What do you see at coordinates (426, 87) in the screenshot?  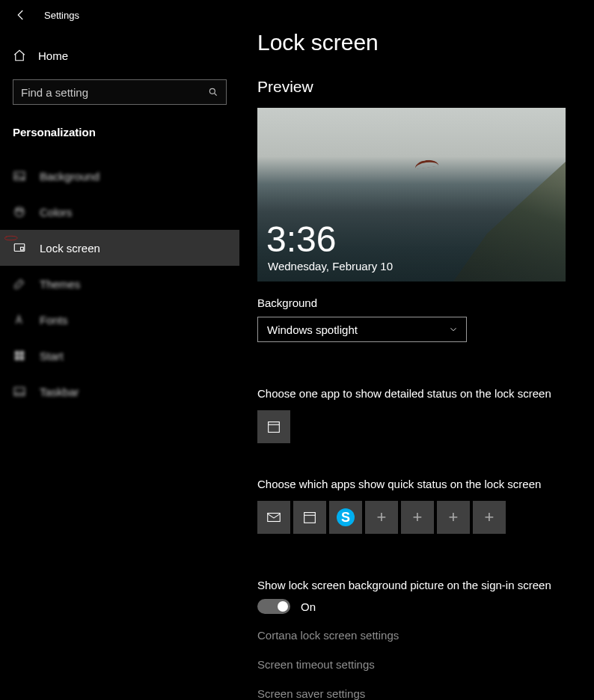 I see `preview-heading: Preview` at bounding box center [426, 87].